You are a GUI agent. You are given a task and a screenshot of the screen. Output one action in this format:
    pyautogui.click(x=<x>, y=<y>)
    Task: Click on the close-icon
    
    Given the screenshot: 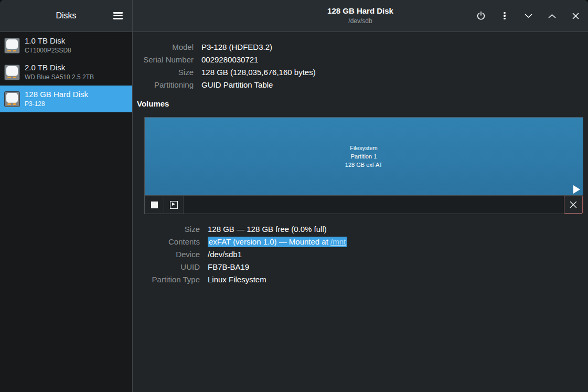 What is the action you would take?
    pyautogui.click(x=576, y=16)
    